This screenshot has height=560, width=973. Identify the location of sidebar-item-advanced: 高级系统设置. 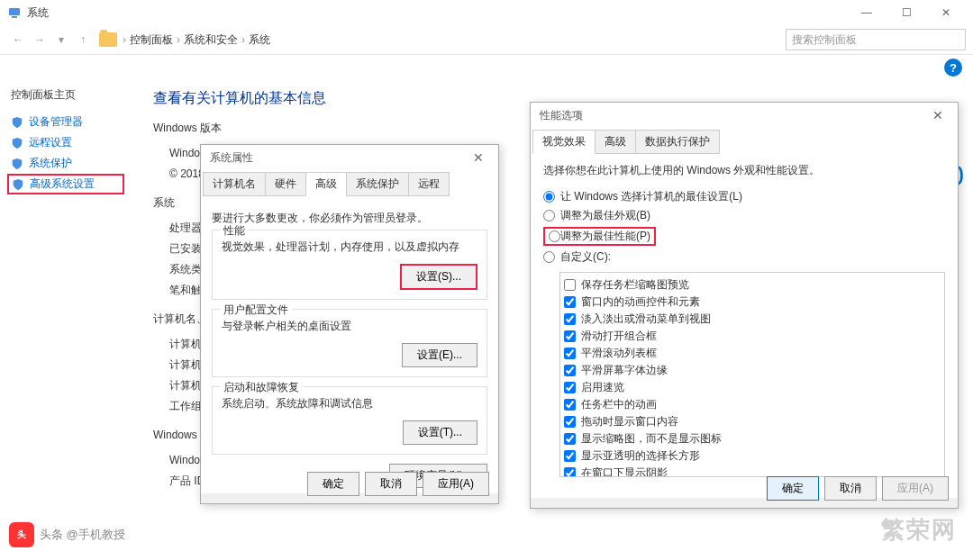
(66, 184).